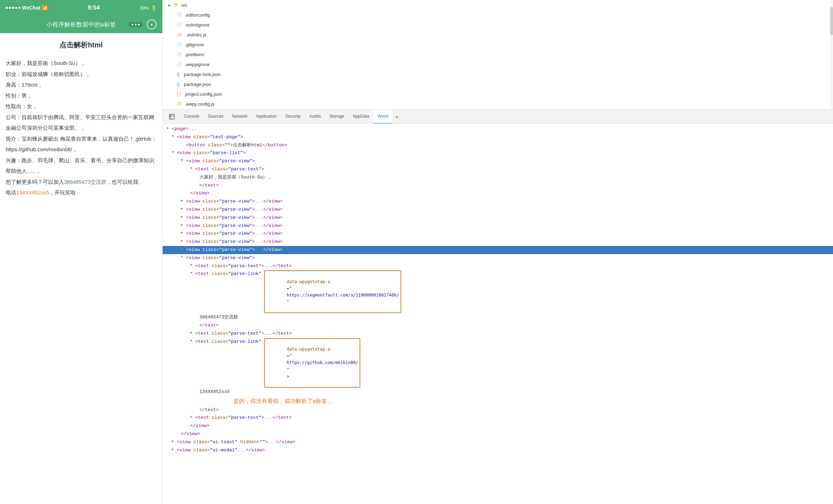 This screenshot has height=504, width=833. Describe the element at coordinates (245, 342) in the screenshot. I see `code-value-pl2-class: "parse-link"` at that location.